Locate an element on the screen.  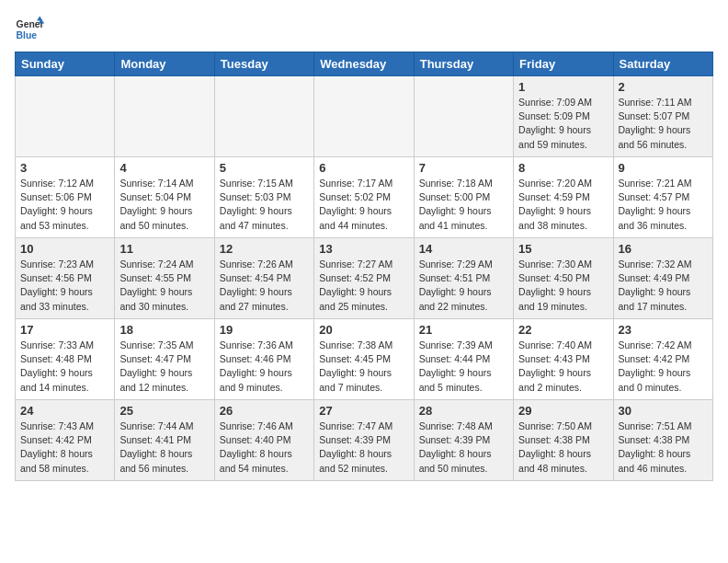
calendar-day-cell: 24Sunrise: 7:43 AM Sunset: 4:42 PM Dayli… is located at coordinates (65, 441).